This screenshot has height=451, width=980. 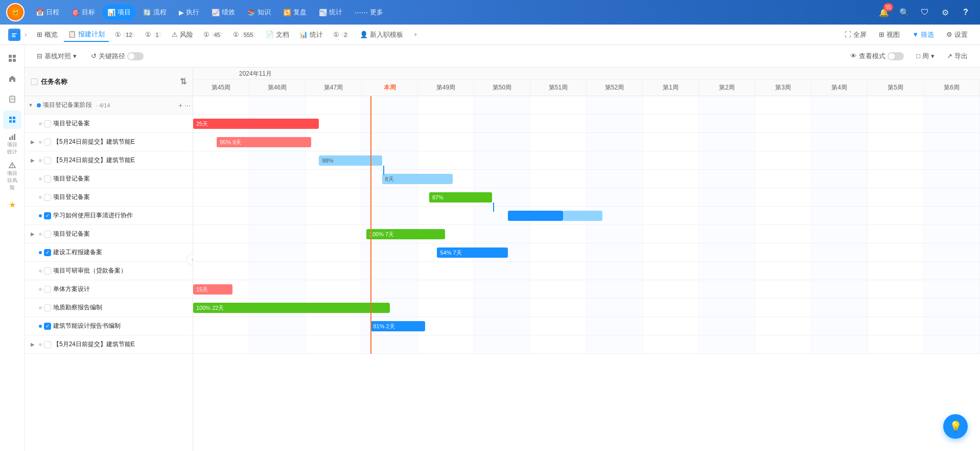 I want to click on gantt-bar-secondary, so click(x=582, y=216).